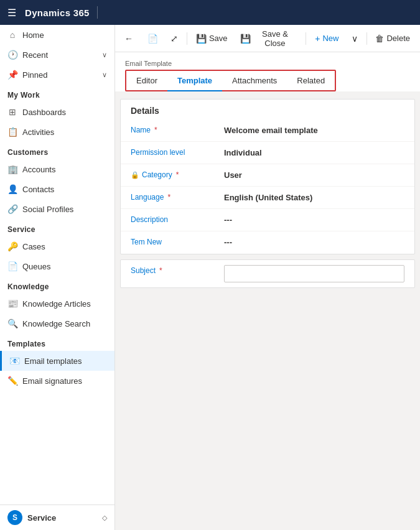 The width and height of the screenshot is (420, 530). Describe the element at coordinates (169, 197) in the screenshot. I see `language-required-star: *` at that location.